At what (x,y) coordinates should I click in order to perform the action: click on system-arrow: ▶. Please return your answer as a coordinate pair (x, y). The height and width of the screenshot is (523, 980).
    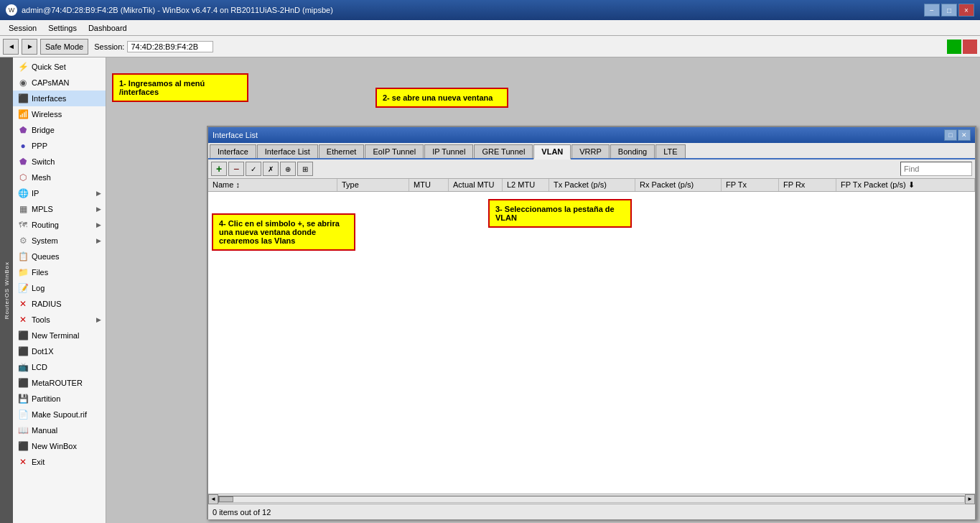
    Looking at the image, I should click on (99, 241).